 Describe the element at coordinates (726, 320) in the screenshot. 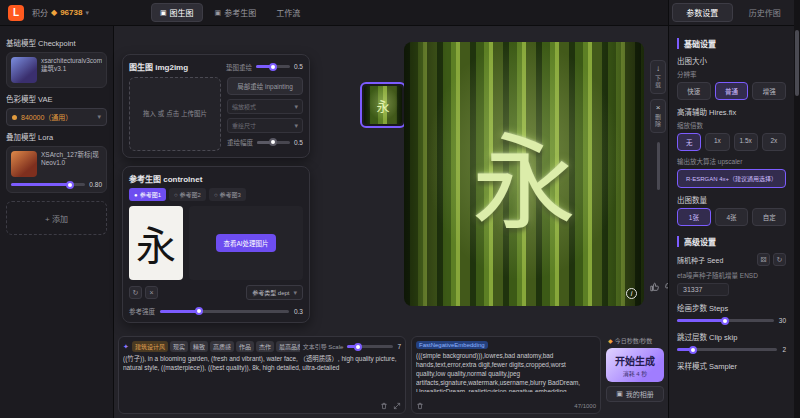

I see `steps-slider` at that location.